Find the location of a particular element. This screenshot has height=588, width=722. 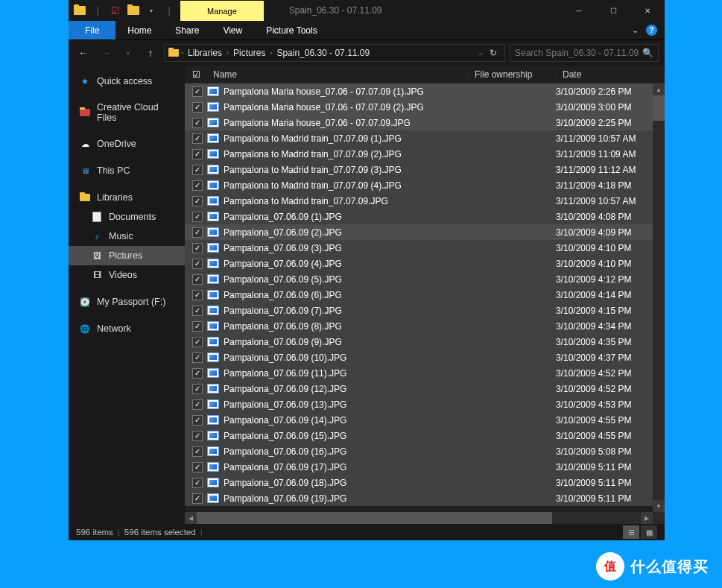

table-row: ✓Pampalona to Madrid train_07.07.09 (2).… is located at coordinates (425, 154).